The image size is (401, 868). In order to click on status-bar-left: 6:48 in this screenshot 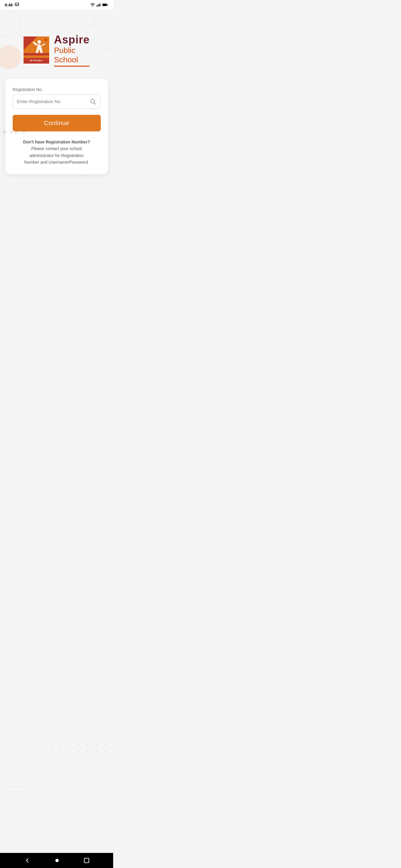, I will do `click(12, 5)`.